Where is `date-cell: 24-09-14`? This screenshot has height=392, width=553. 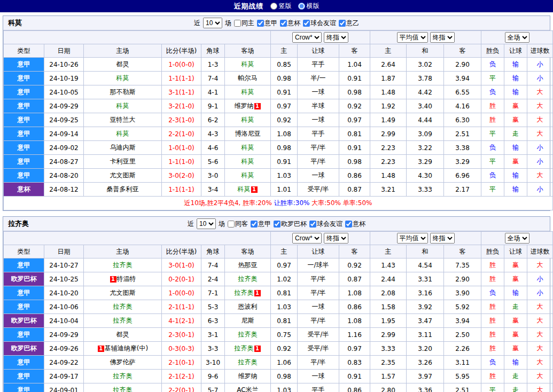
date-cell: 24-09-14 is located at coordinates (64, 134).